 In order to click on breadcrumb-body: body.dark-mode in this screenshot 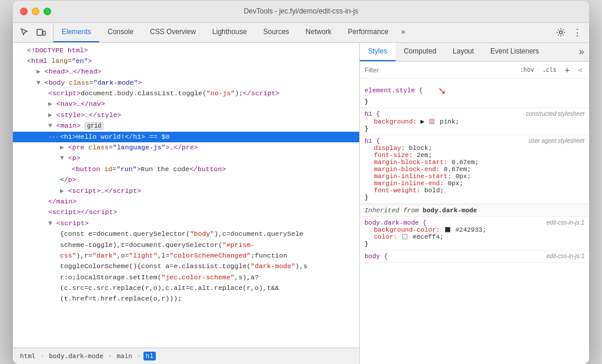, I will do `click(76, 356)`.